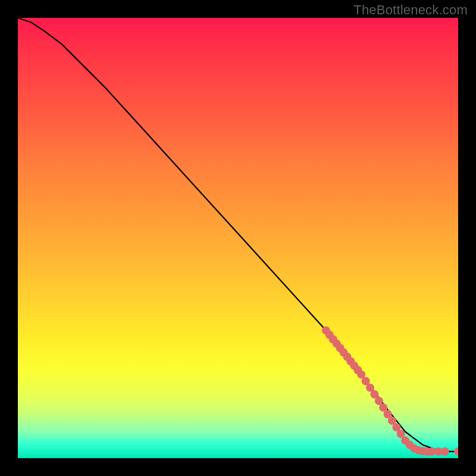 Image resolution: width=476 pixels, height=476 pixels. I want to click on watermark-text: TheBottleneck.com, so click(411, 10).